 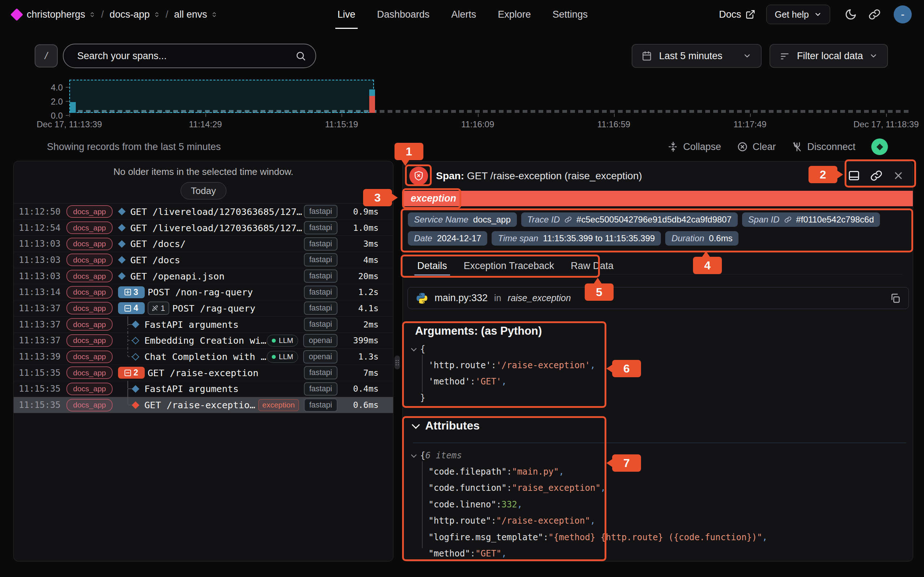 I want to click on x-axis-tick-mark, so click(x=750, y=115).